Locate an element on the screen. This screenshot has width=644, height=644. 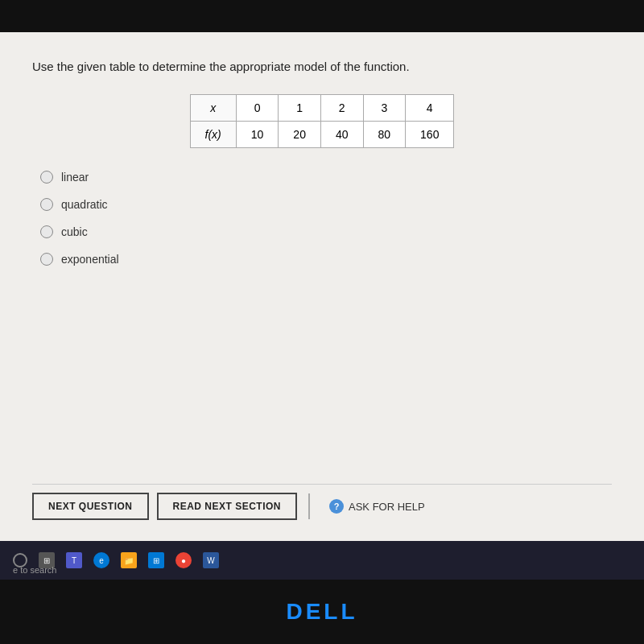
folder-icon: 📁 is located at coordinates (129, 560).